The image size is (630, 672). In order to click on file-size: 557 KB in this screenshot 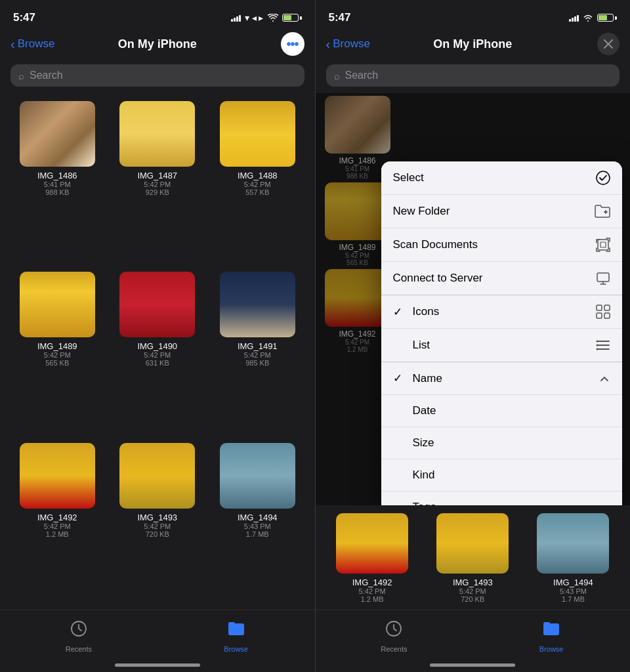, I will do `click(257, 192)`.